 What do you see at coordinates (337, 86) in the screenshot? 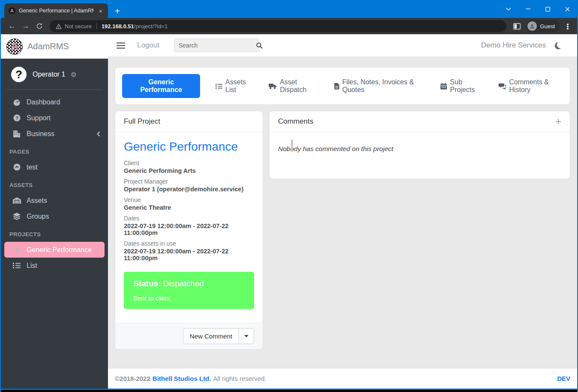
I see `file-icon` at bounding box center [337, 86].